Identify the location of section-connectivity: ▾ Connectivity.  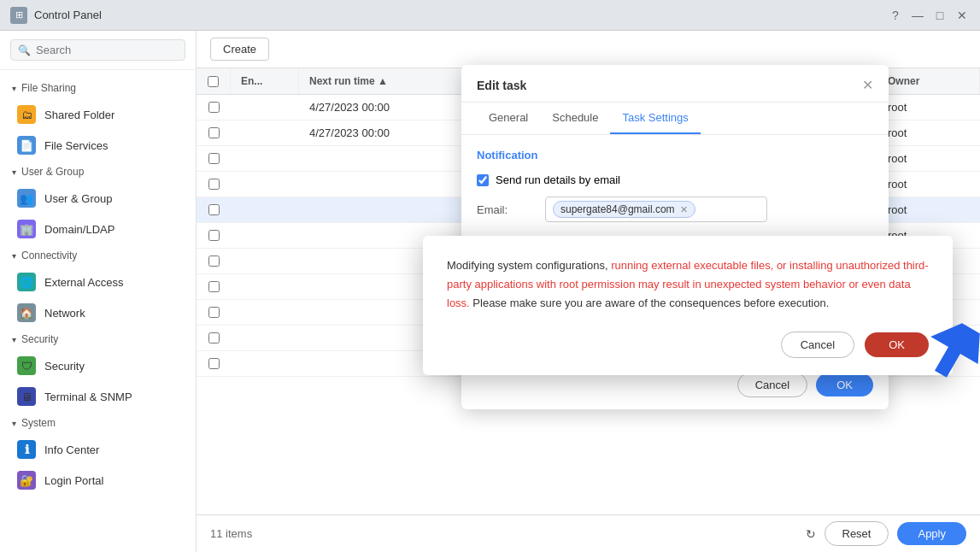
(97, 255).